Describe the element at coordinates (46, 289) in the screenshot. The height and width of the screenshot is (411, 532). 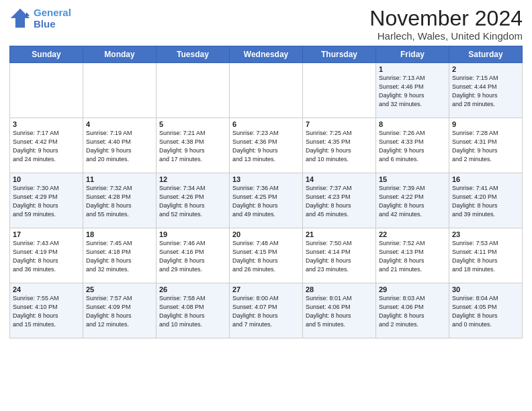
I see `day-number: 24` at that location.